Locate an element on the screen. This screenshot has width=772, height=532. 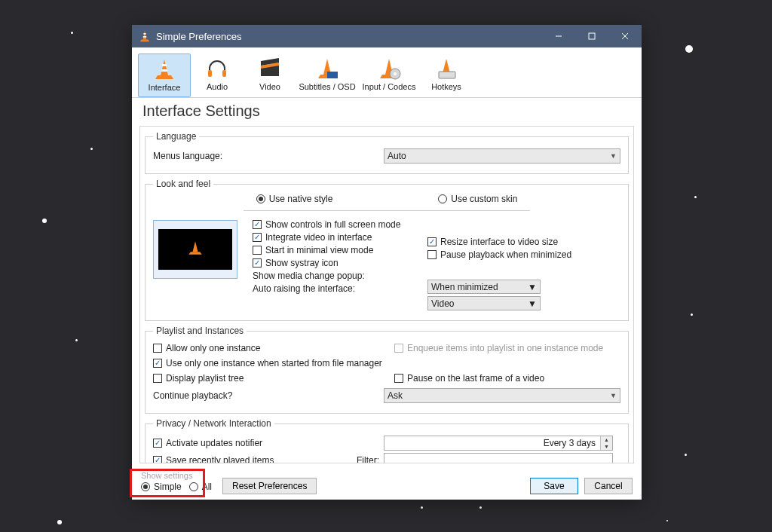
group-language: Language Menus language: Auto ▼ is located at coordinates (387, 152).